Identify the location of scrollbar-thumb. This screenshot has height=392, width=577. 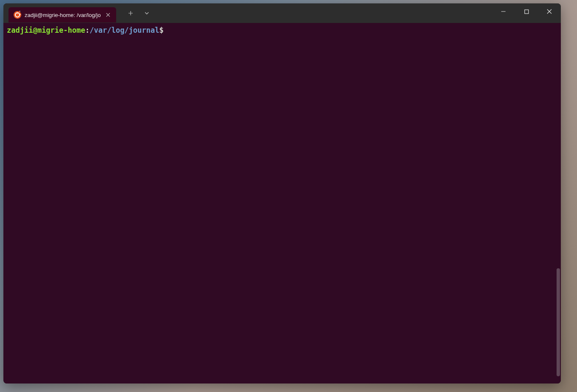
(558, 322).